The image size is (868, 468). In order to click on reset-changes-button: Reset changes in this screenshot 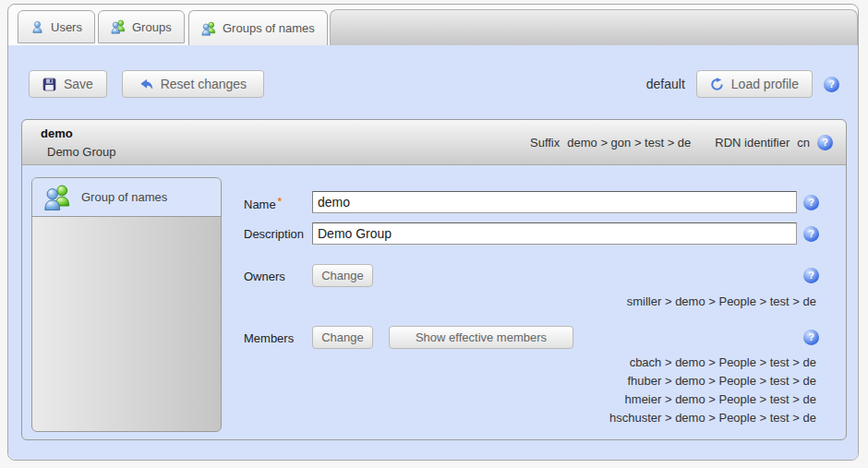, I will do `click(193, 84)`.